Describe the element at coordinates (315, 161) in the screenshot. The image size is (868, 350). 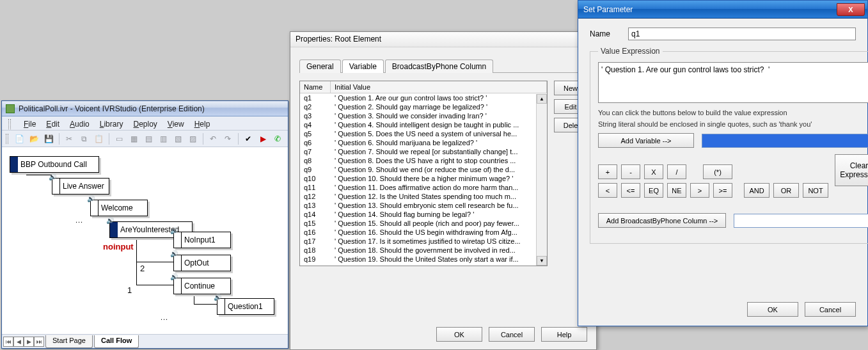
I see `var-name-cell: q8` at that location.